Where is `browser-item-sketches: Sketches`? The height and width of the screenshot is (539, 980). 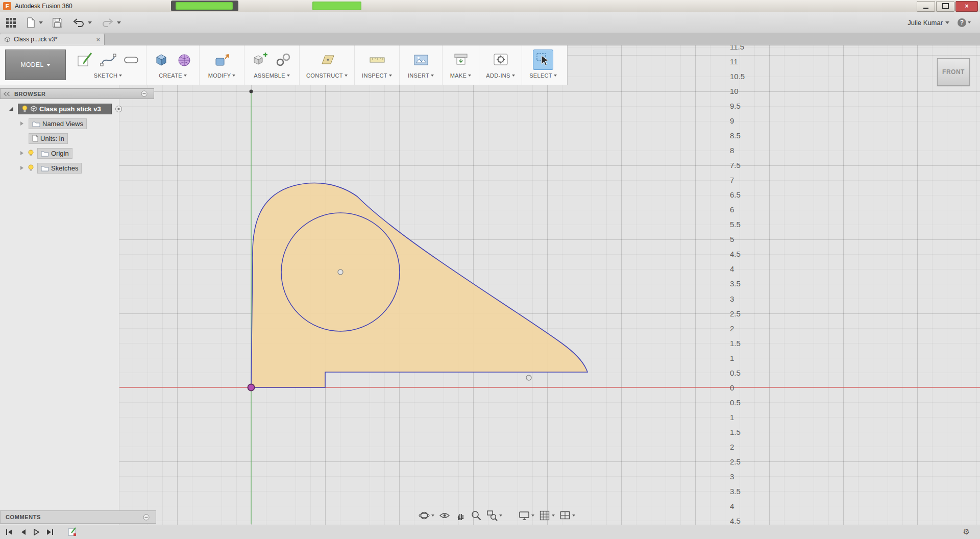
browser-item-sketches: Sketches is located at coordinates (41, 168).